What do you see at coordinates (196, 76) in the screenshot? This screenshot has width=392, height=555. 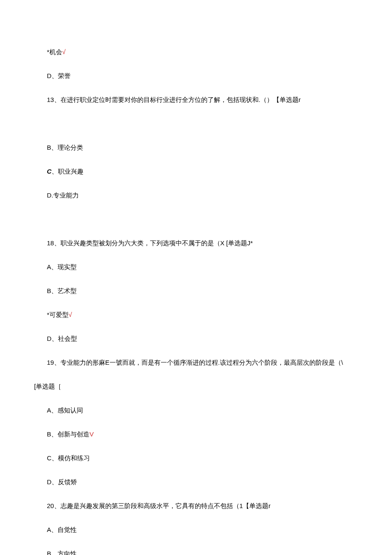 I see `text-line: D、荣誉` at bounding box center [196, 76].